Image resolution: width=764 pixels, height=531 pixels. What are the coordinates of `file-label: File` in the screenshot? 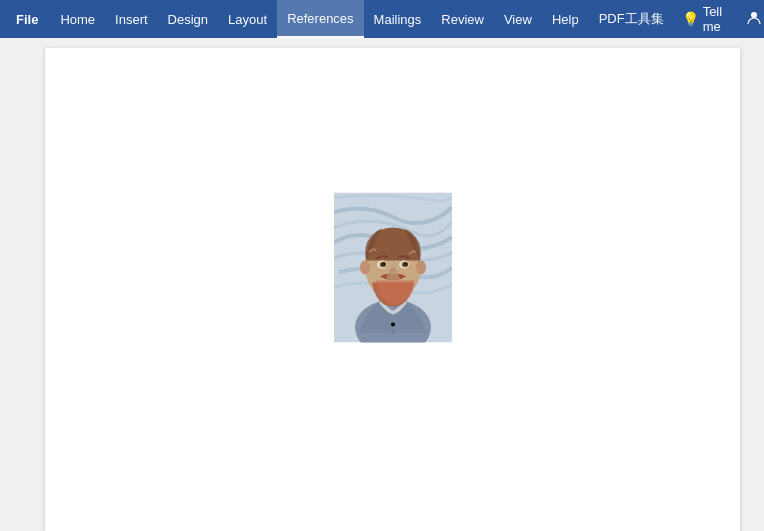 It's located at (27, 20).